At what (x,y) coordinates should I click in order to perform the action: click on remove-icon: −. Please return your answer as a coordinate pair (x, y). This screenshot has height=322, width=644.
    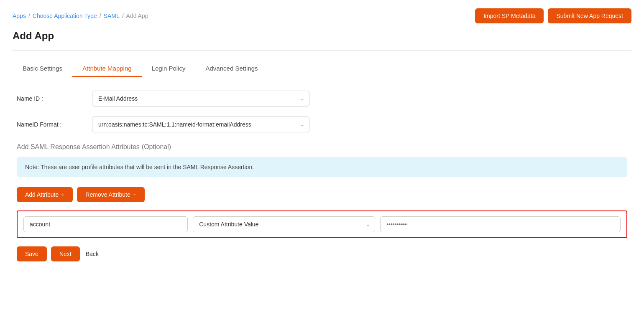
    Looking at the image, I should click on (135, 195).